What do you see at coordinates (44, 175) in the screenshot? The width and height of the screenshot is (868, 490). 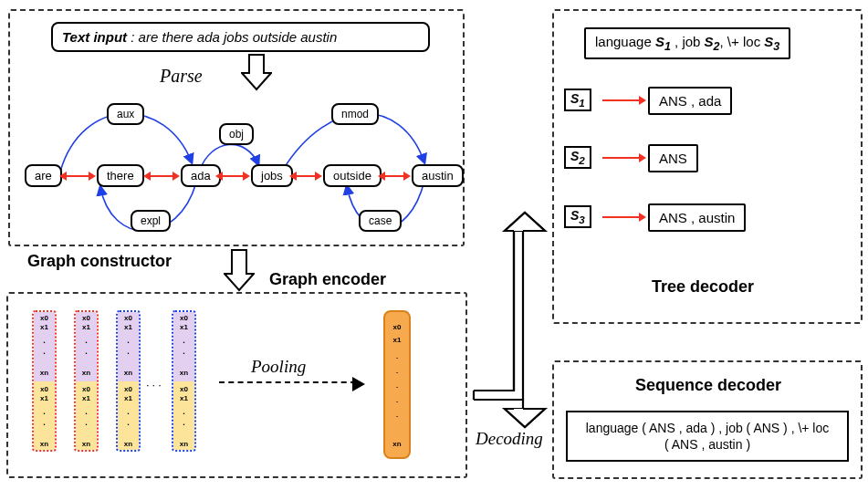 I see `token-are: are` at bounding box center [44, 175].